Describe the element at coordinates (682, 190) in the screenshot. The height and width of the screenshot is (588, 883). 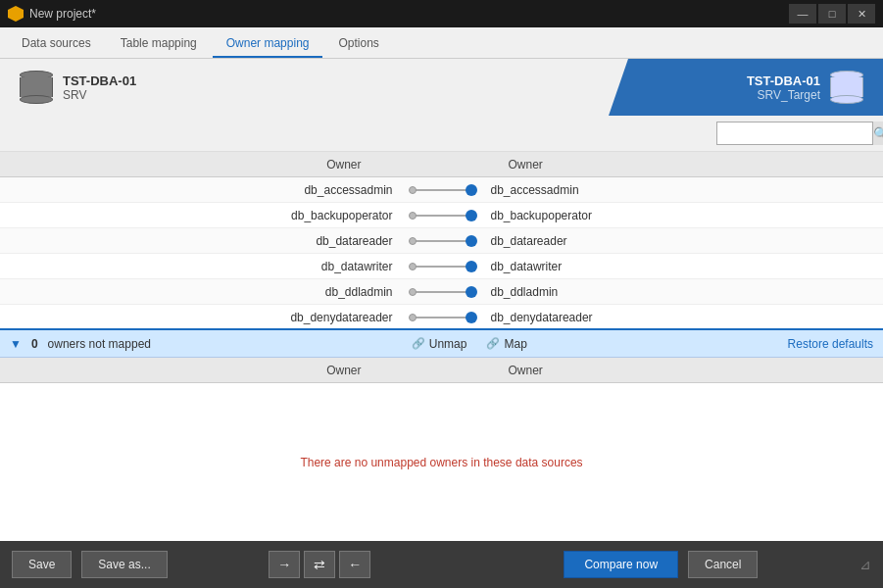
I see `target-cell: db_accessadmin` at that location.